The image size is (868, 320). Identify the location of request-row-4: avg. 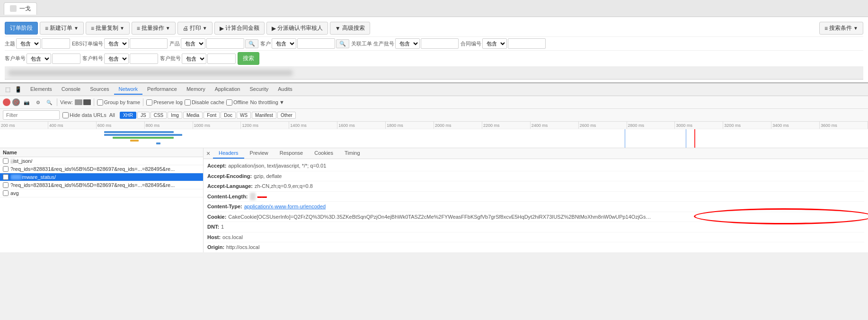
(101, 193).